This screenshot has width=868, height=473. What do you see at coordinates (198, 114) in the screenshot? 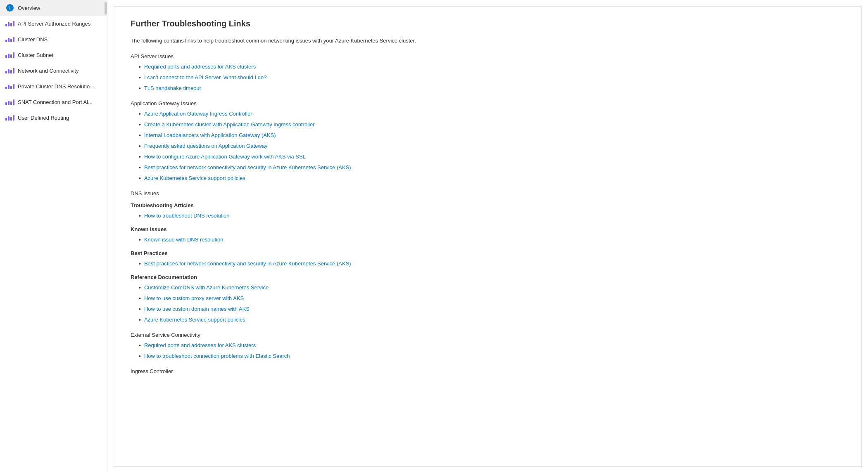
I see `doc-link: Azure Application Gateway Ingress Contro…` at bounding box center [198, 114].